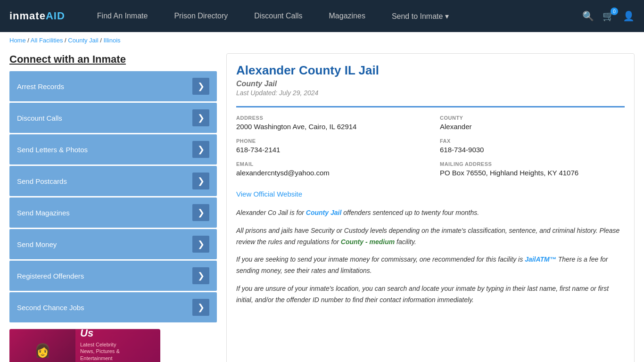 This screenshot has width=644, height=362. What do you see at coordinates (50, 276) in the screenshot?
I see `sidebar-item-label: Registered Offenders` at bounding box center [50, 276].